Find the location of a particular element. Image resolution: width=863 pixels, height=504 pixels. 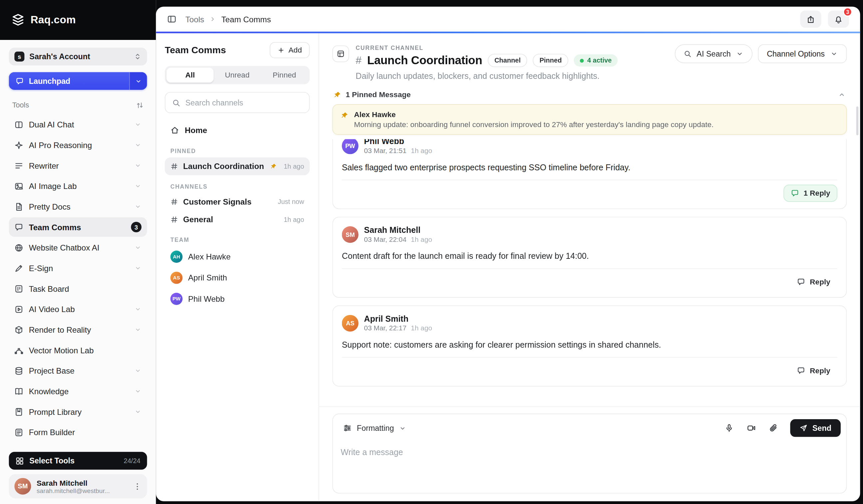

sidebar-item-label: Project Base is located at coordinates (79, 371).